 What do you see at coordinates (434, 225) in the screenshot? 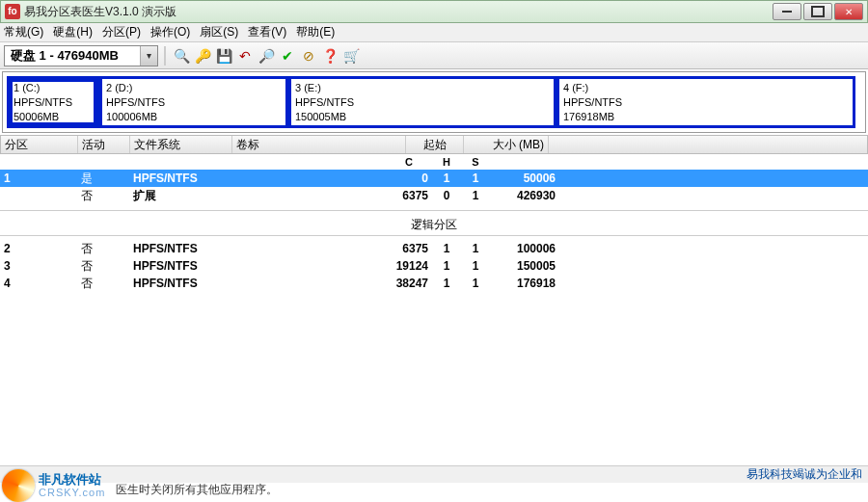
I see `logical-partitions-header: 逻辑分区` at bounding box center [434, 225].